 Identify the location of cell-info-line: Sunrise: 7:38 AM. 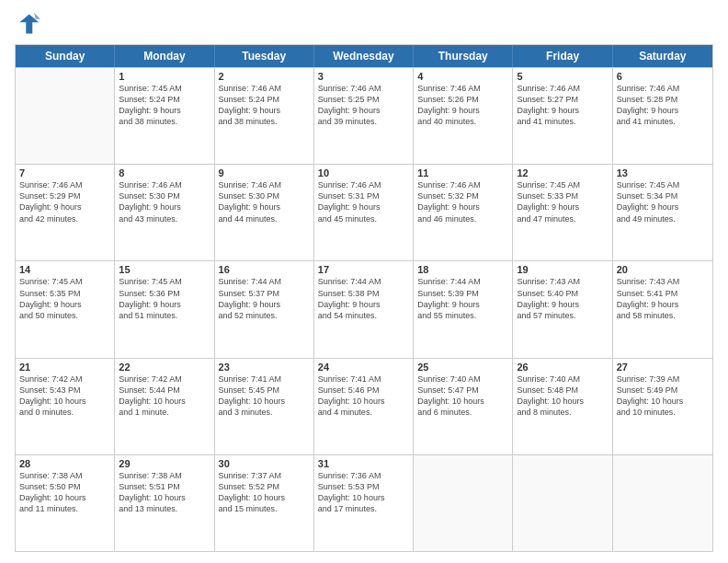
(64, 476).